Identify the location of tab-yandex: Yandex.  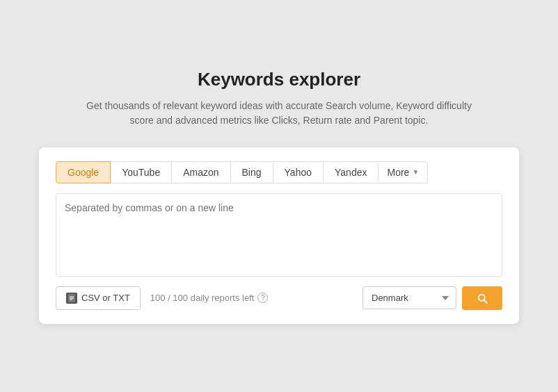
(351, 172).